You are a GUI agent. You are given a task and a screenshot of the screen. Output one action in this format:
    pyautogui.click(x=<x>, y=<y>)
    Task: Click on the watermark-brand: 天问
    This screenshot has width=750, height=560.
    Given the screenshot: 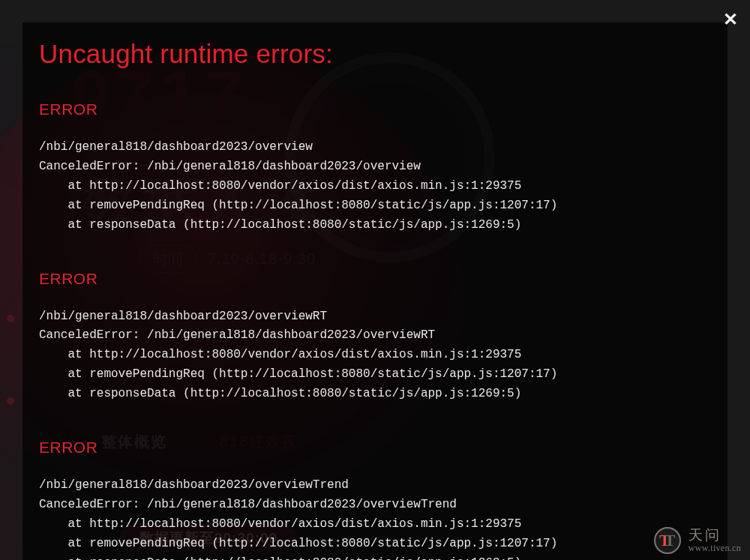 What is the action you would take?
    pyautogui.click(x=715, y=535)
    